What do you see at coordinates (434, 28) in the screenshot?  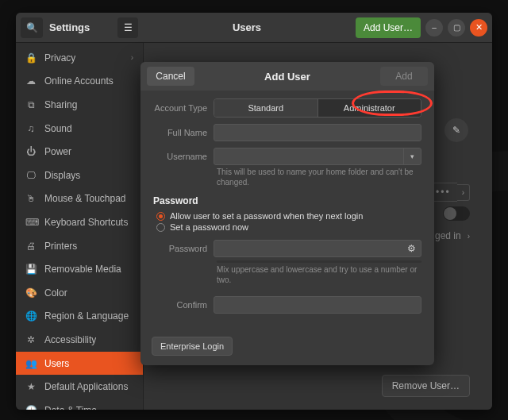 I see `minimize-button: –` at bounding box center [434, 28].